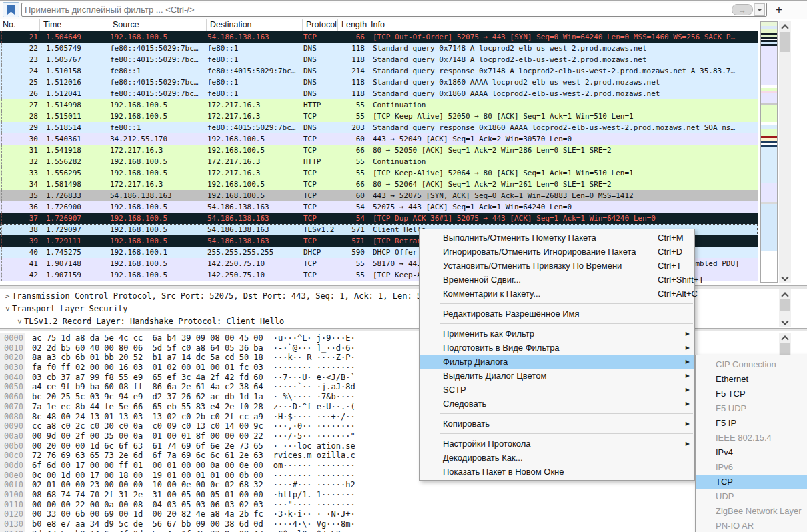 This screenshot has height=532, width=807. What do you see at coordinates (557, 457) in the screenshot?
I see `menu-item: Декодировать Как...` at bounding box center [557, 457].